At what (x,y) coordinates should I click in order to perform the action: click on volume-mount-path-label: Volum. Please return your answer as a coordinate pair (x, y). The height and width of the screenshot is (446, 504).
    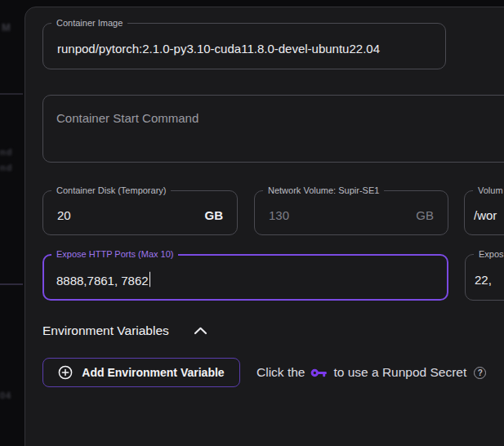
    Looking at the image, I should click on (488, 191).